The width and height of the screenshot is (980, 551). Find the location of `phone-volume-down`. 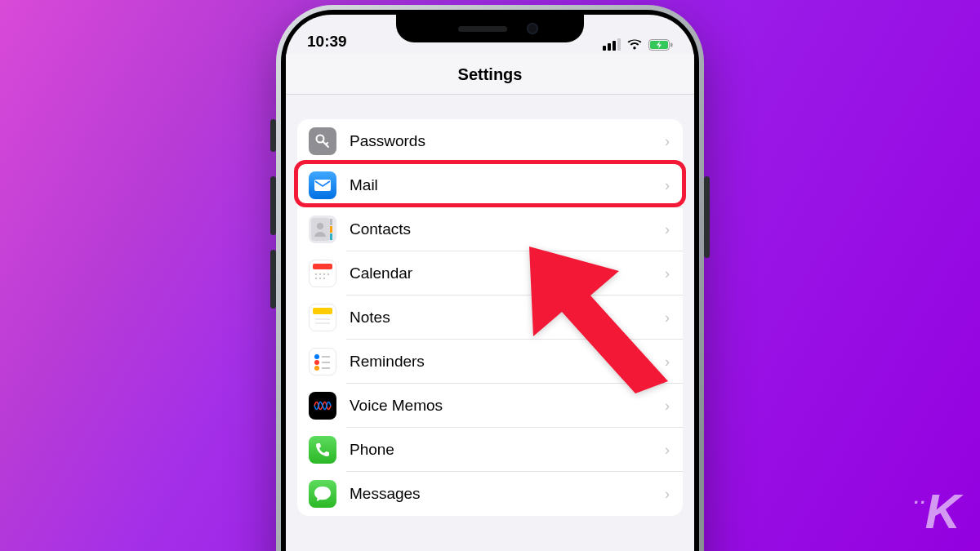

phone-volume-down is located at coordinates (273, 279).